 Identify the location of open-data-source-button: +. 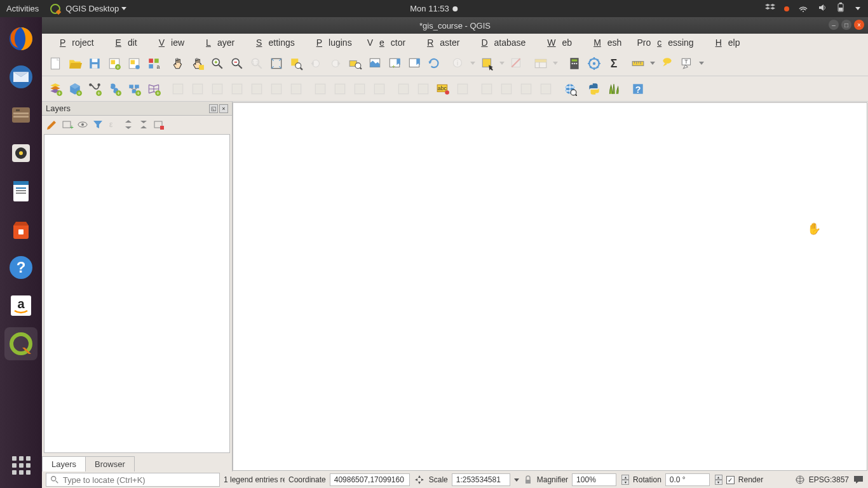
(55, 89).